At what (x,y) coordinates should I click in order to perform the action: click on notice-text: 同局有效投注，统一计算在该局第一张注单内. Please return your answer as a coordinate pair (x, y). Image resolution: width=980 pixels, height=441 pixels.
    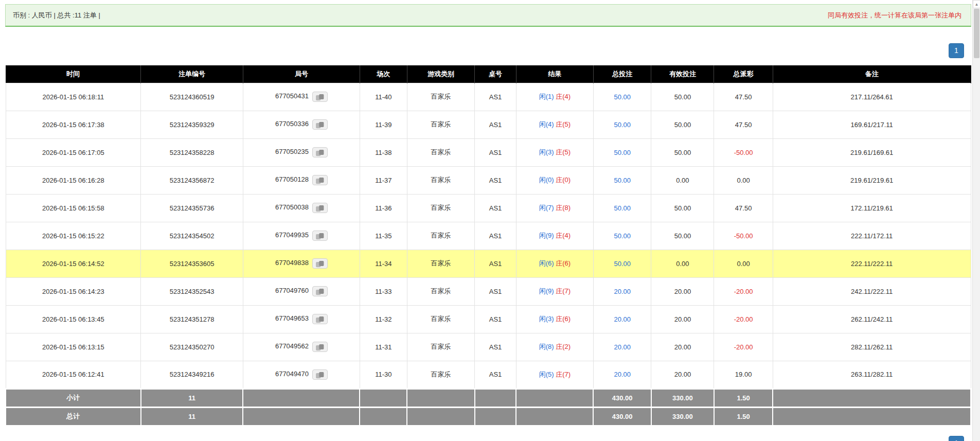
    Looking at the image, I should click on (895, 15).